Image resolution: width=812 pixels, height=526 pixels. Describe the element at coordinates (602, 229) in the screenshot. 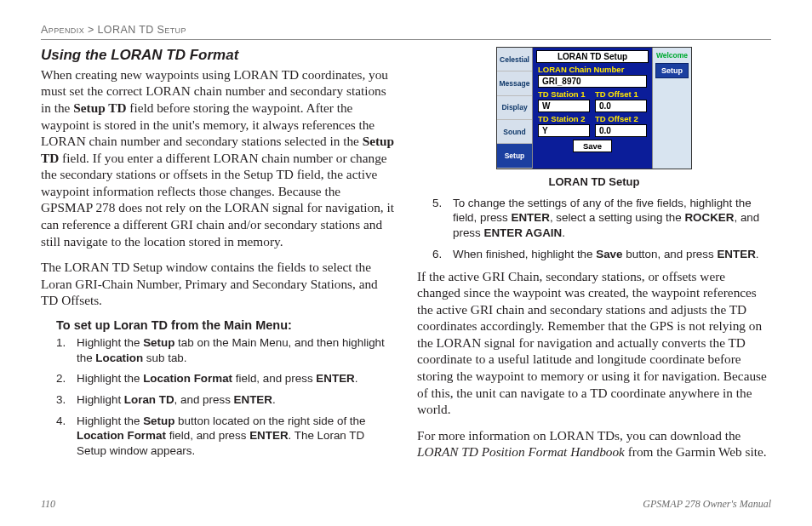

I see `steps-list-right: 5.To change the settings of any of the f…` at that location.